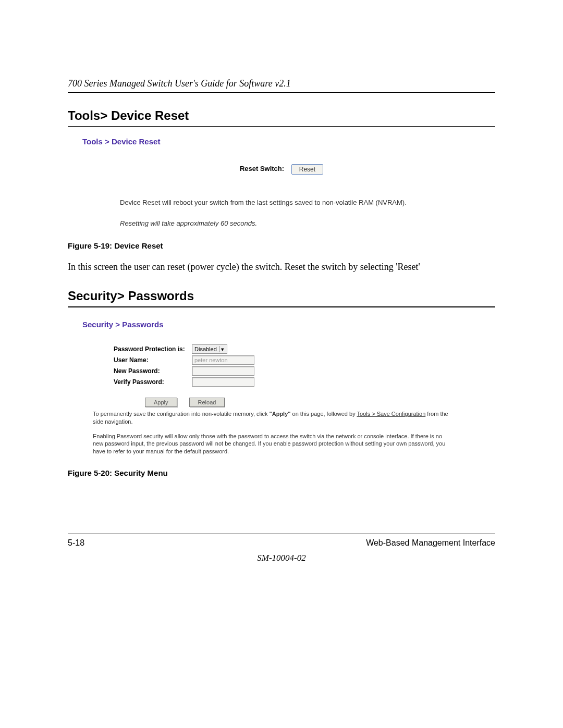 Image resolution: width=563 pixels, height=728 pixels. What do you see at coordinates (153, 371) in the screenshot?
I see `new-password-label: New Password:` at bounding box center [153, 371].